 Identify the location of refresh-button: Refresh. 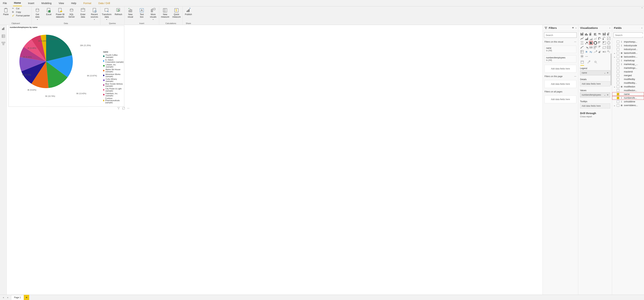
(118, 12).